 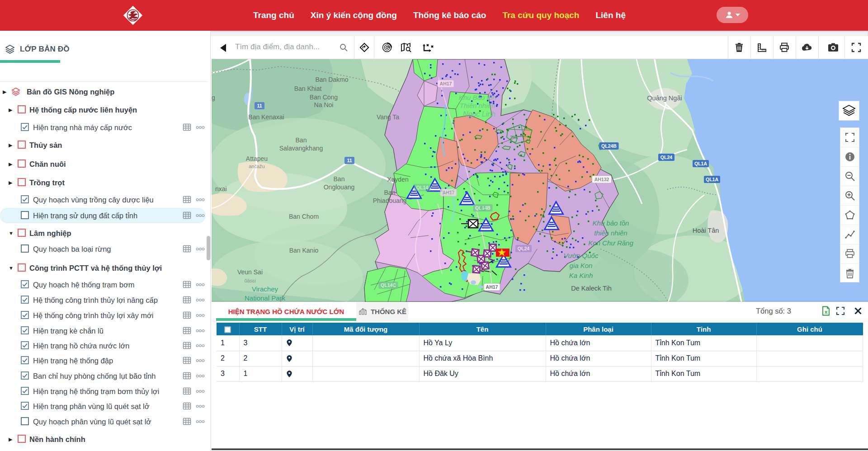 What do you see at coordinates (221, 189) in the screenshot?
I see `svg-text: nxai` at bounding box center [221, 189].